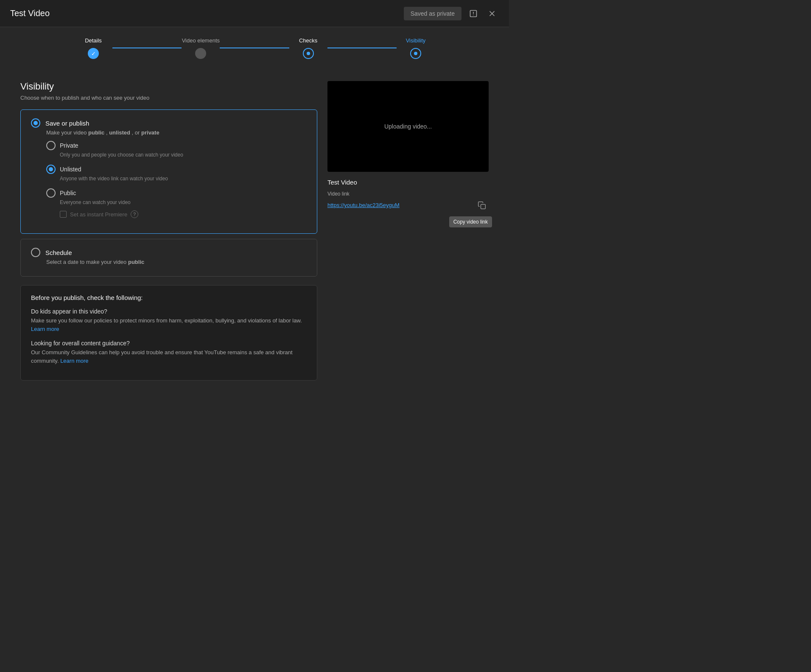  Describe the element at coordinates (416, 41) in the screenshot. I see `step-visibility-label: Visibility` at that location.